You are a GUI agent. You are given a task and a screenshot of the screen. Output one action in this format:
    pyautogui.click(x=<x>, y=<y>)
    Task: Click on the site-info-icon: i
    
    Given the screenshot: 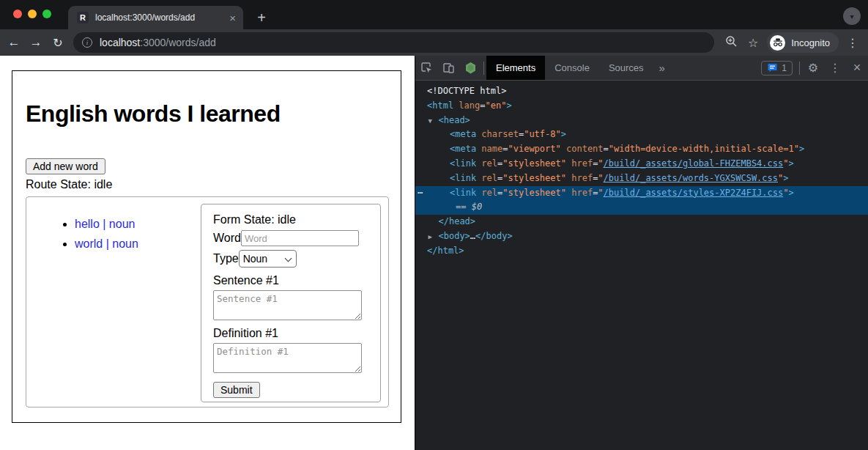 What is the action you would take?
    pyautogui.click(x=87, y=43)
    